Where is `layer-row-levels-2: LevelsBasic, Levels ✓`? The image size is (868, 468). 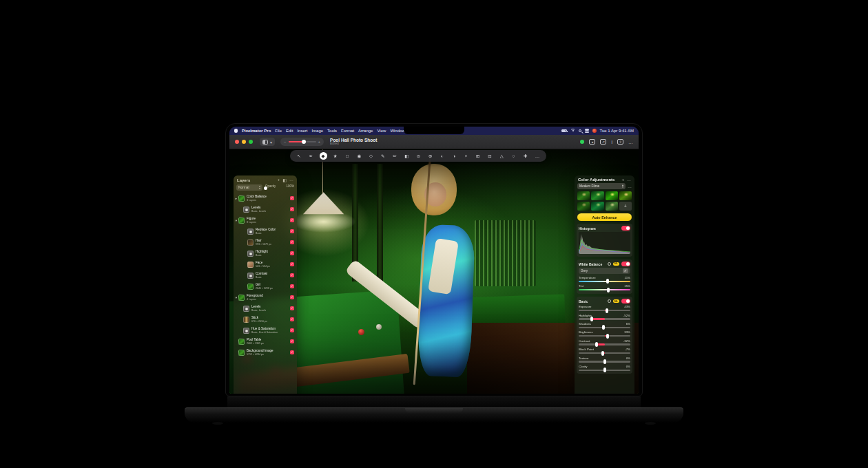
layer-row-levels-2: LevelsBasic, Levels ✓ is located at coordinates (265, 308).